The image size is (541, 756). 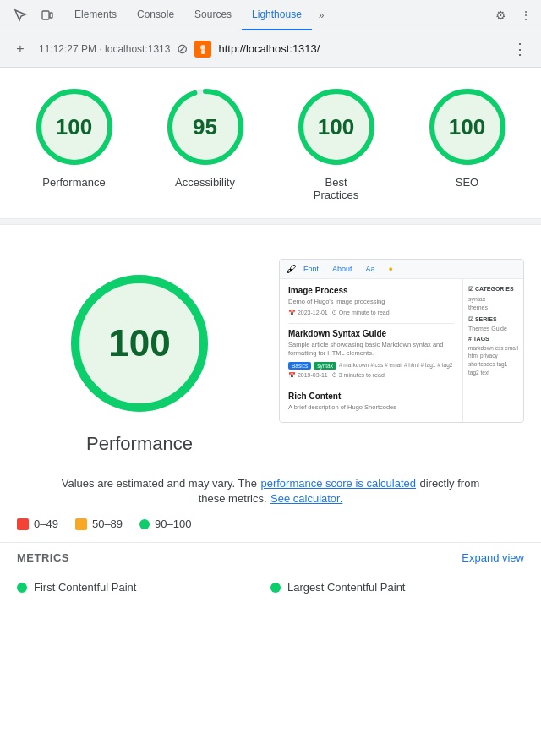 I want to click on score-circle-best-practices: 100, so click(x=336, y=127).